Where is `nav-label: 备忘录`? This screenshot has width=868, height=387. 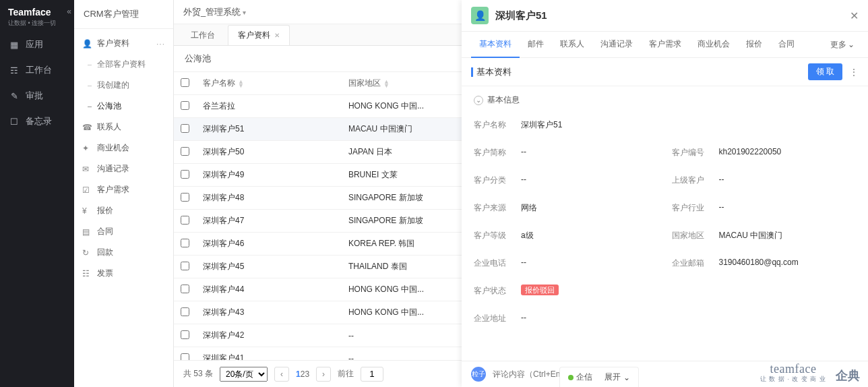 nav-label: 备忘录 is located at coordinates (39, 121).